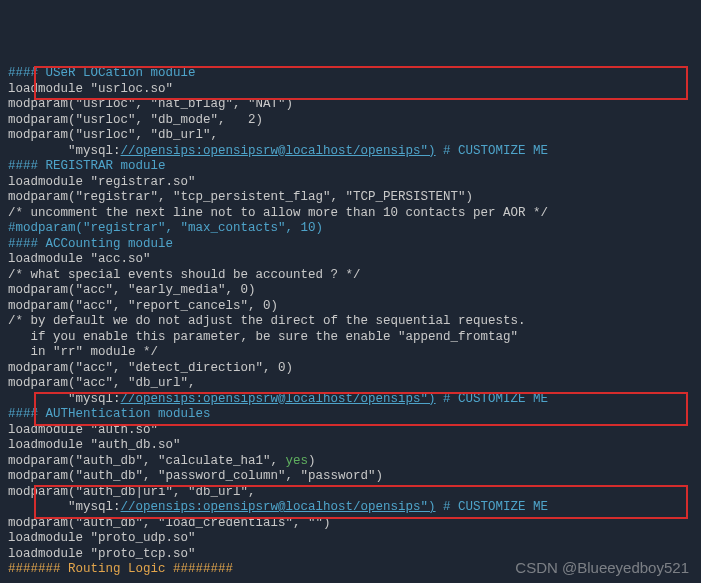 This screenshot has width=701, height=583. What do you see at coordinates (350, 524) in the screenshot?
I see `code-line: modparam("auth_db", "load_credentials", …` at bounding box center [350, 524].